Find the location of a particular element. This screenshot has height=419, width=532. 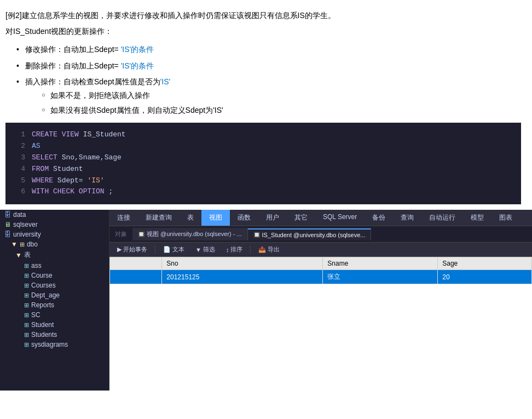

bullet2-text: 删除操作：自动加上Sdept= is located at coordinates (73, 66).